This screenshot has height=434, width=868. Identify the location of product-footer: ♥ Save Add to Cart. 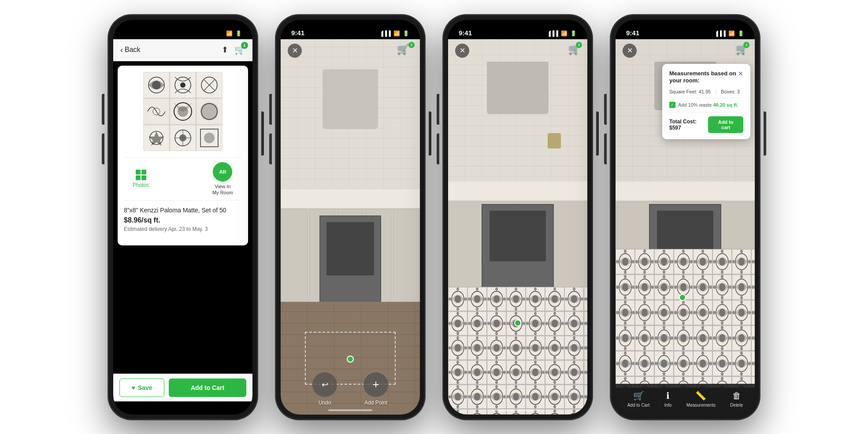
(183, 388).